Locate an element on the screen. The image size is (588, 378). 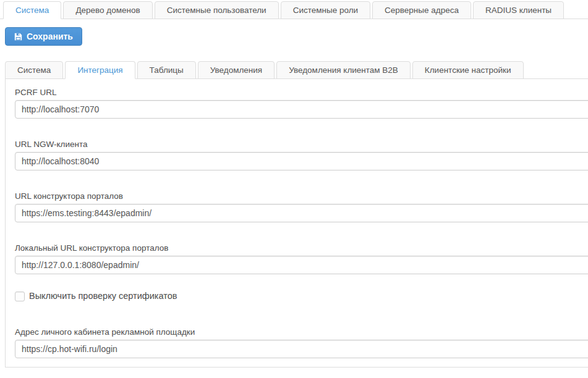
ngw-url-field: URL NGW-клиента is located at coordinates (302, 155).